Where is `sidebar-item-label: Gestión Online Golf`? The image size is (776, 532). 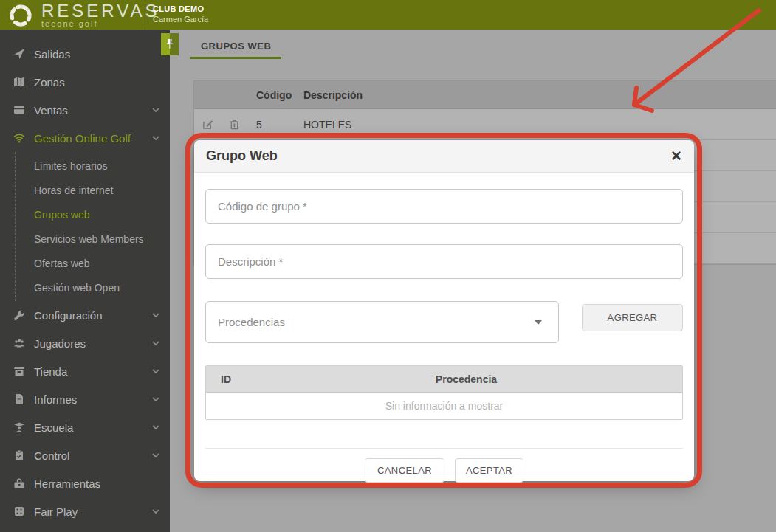
sidebar-item-label: Gestión Online Golf is located at coordinates (92, 139).